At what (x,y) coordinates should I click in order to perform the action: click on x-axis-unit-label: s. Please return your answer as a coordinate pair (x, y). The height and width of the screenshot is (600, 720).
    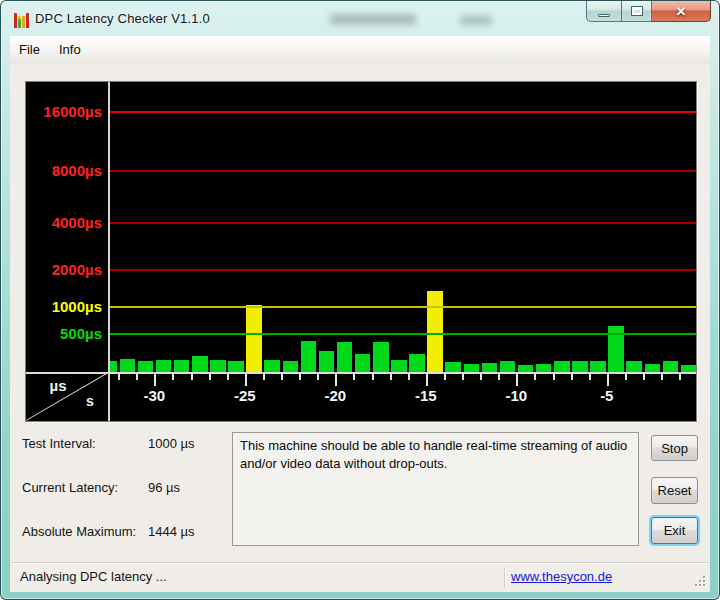
    Looking at the image, I should click on (90, 401).